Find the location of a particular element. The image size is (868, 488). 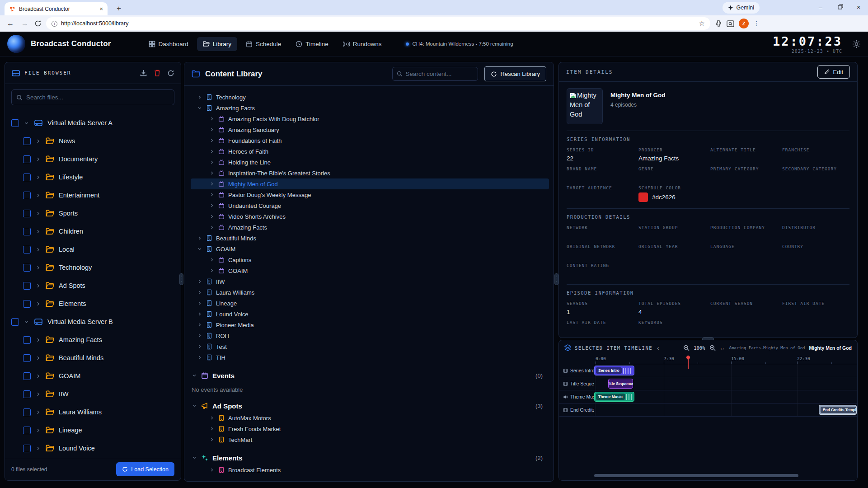

timeline-clip: End Credits Template is located at coordinates (838, 410).